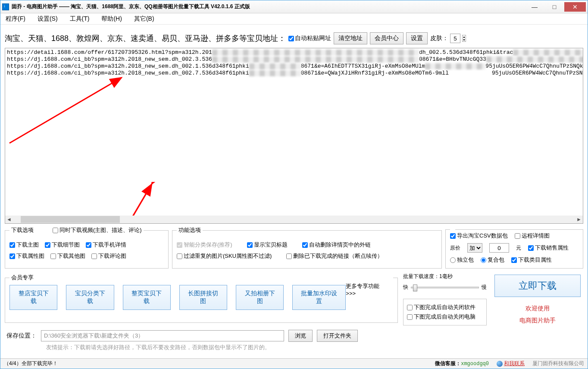 The width and height of the screenshot is (588, 369). What do you see at coordinates (462, 260) in the screenshot?
I see `single-pack-radio: 独立包` at bounding box center [462, 260].